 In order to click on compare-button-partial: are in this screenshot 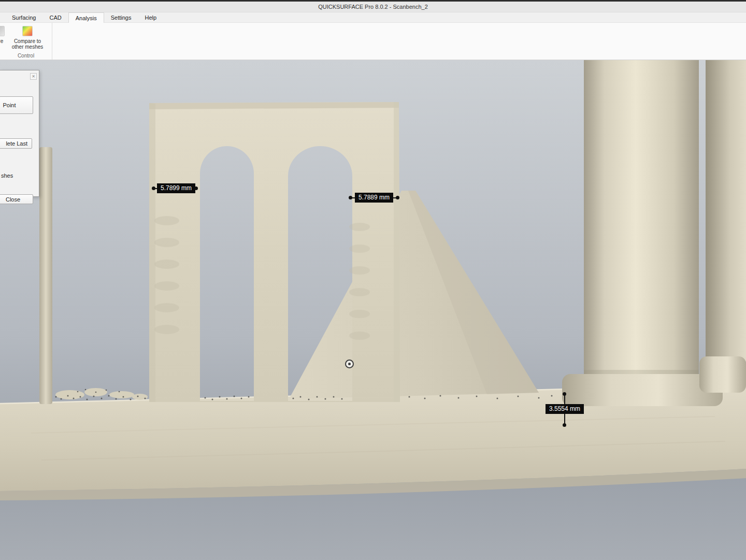, I will do `click(3, 35)`.